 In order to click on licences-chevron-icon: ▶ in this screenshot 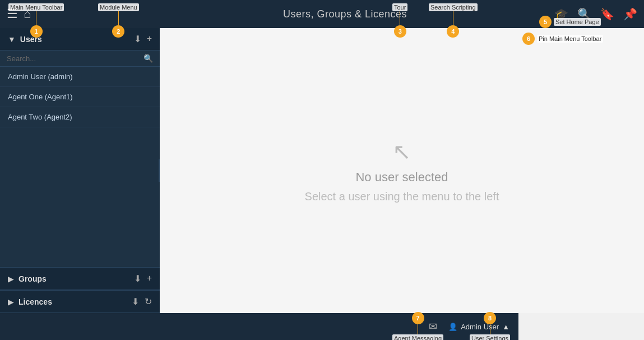, I will do `click(11, 302)`.